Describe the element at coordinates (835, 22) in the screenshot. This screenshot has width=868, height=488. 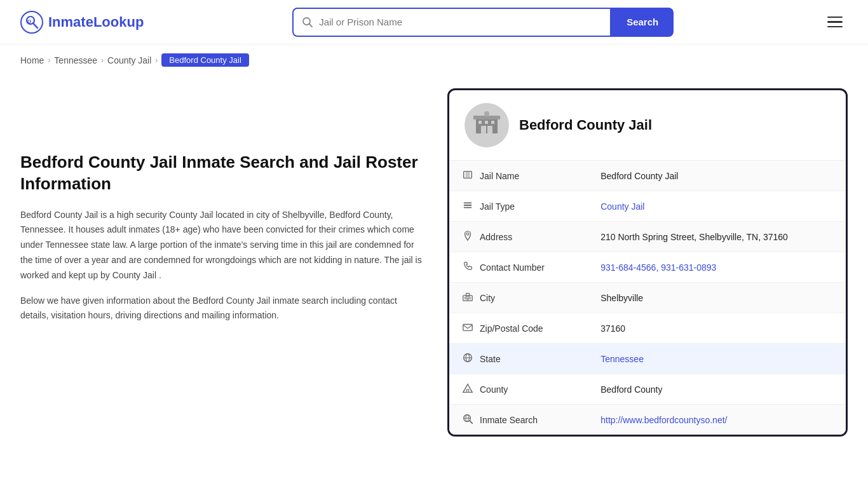
I see `hamburger-menu` at that location.